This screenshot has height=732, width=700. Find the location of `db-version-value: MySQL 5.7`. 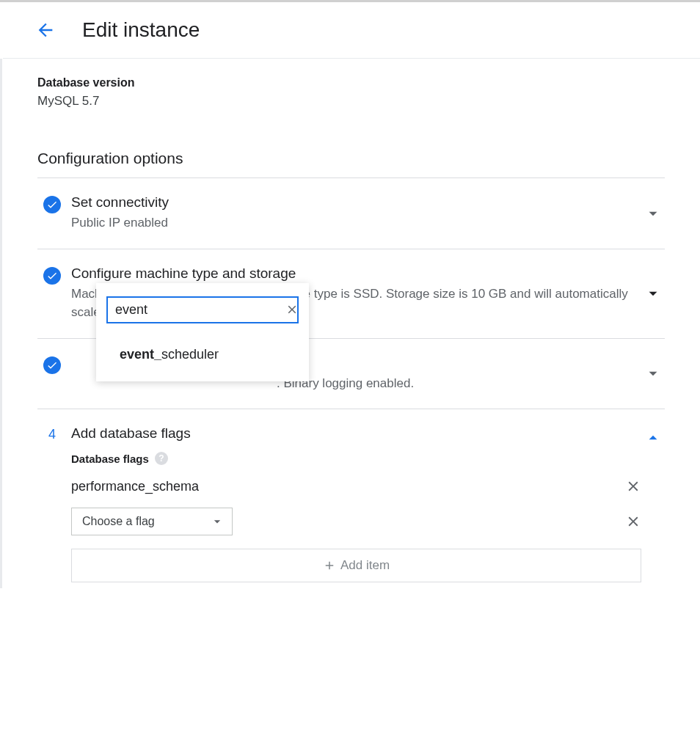

db-version-value: MySQL 5.7 is located at coordinates (351, 101).